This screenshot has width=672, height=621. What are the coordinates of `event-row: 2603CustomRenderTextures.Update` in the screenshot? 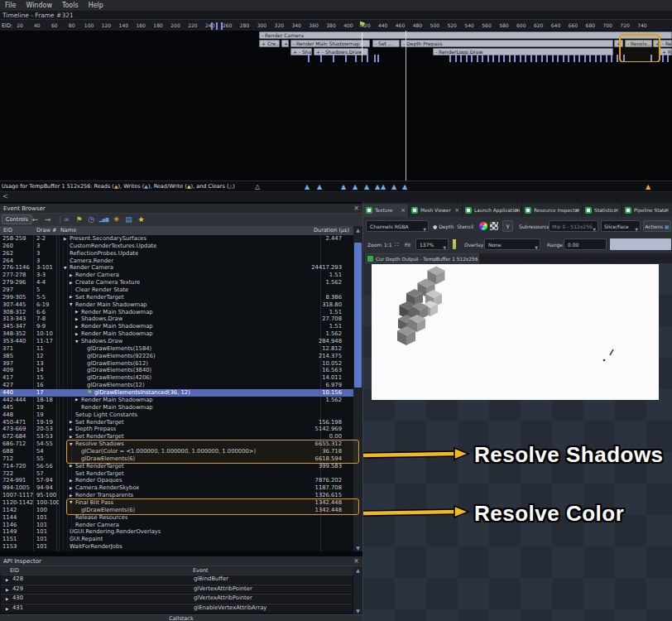 It's located at (177, 247).